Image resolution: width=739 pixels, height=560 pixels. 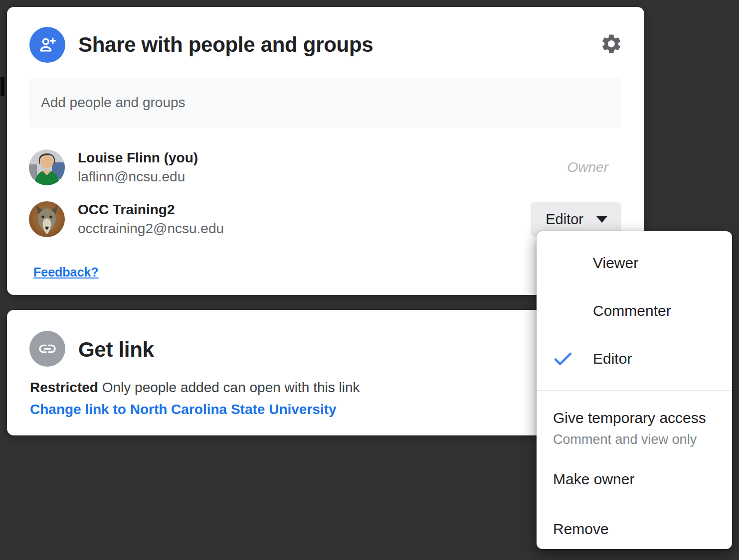 I want to click on get-link-title: Get link, so click(x=116, y=350).